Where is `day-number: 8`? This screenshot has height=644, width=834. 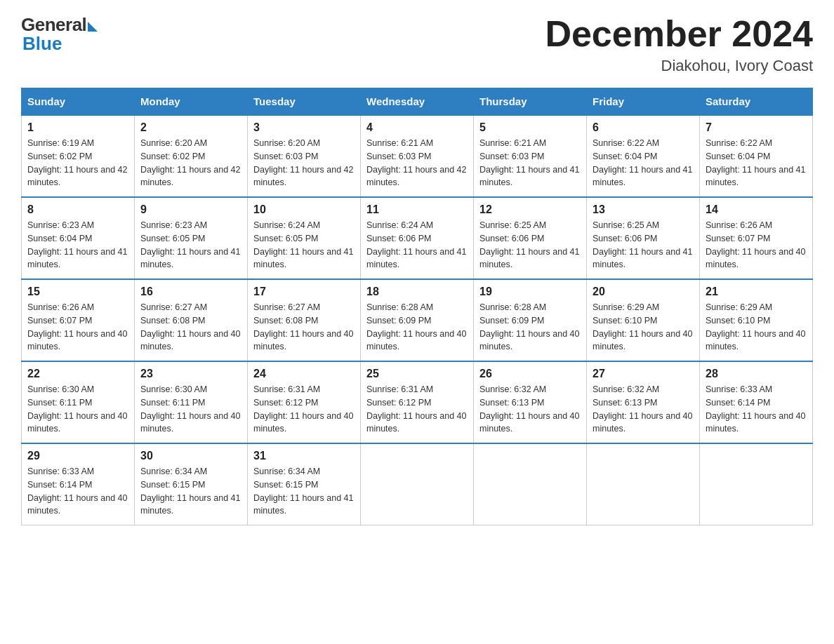 day-number: 8 is located at coordinates (78, 210).